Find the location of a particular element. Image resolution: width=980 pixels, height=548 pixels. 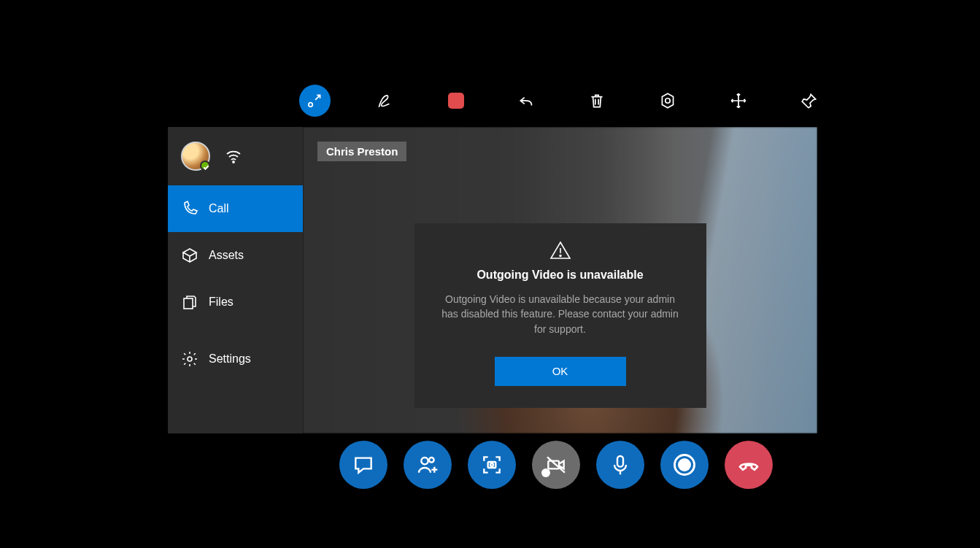

mic-button is located at coordinates (620, 465).